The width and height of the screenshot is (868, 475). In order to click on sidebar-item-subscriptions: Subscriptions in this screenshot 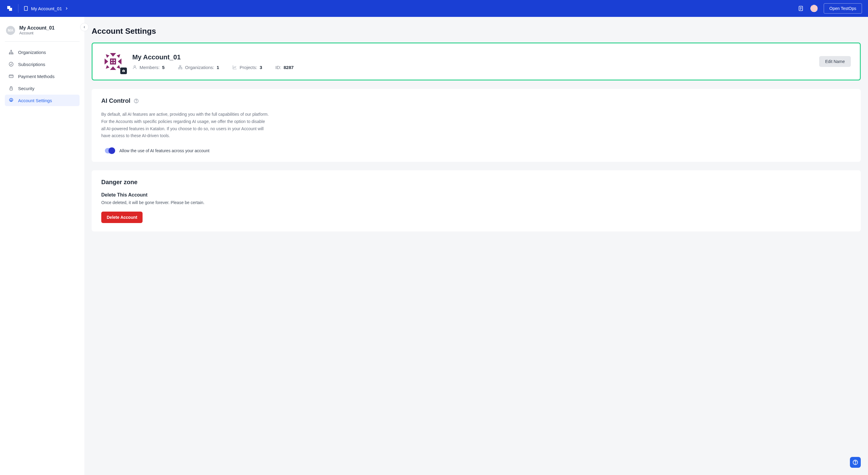, I will do `click(42, 64)`.